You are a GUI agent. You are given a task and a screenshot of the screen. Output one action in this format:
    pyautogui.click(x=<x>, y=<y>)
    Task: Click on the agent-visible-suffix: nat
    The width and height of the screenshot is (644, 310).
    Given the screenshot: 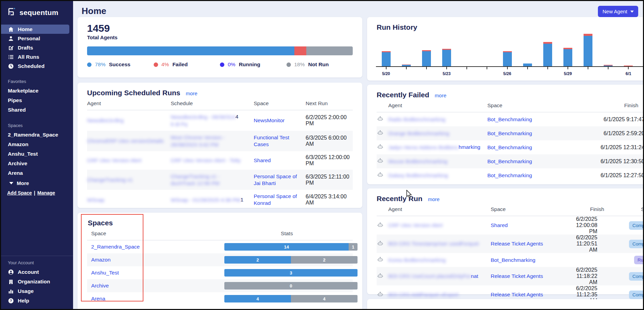 What is the action you would take?
    pyautogui.click(x=475, y=276)
    